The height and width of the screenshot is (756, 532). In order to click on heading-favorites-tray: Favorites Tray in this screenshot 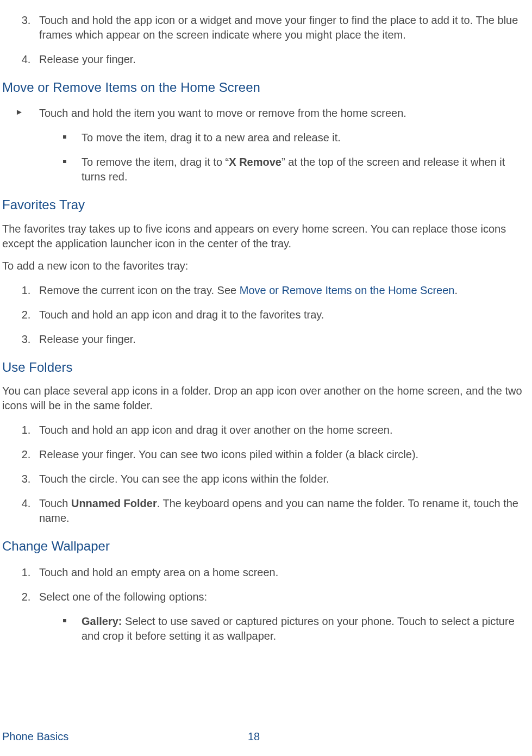, I will do `click(266, 205)`.